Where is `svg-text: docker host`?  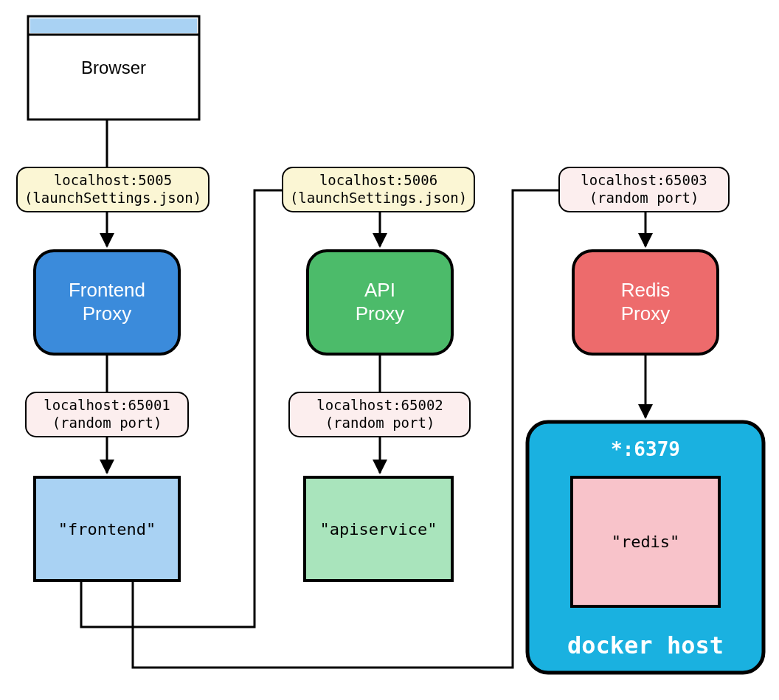
svg-text: docker host is located at coordinates (645, 645).